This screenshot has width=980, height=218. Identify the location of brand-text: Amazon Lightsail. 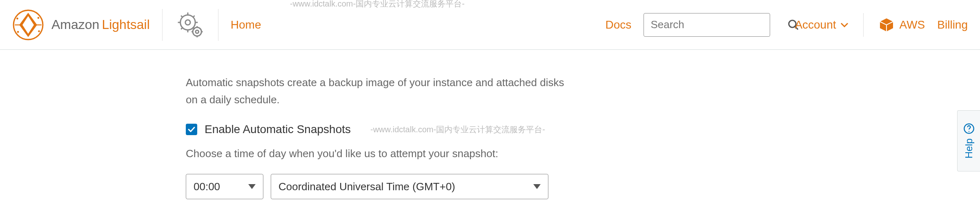
(100, 24).